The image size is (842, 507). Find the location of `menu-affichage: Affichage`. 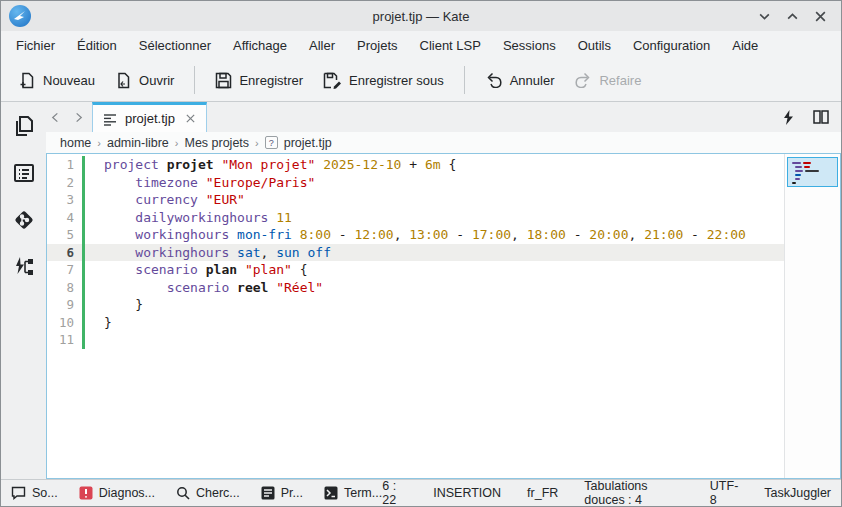

menu-affichage: Affichage is located at coordinates (260, 46).